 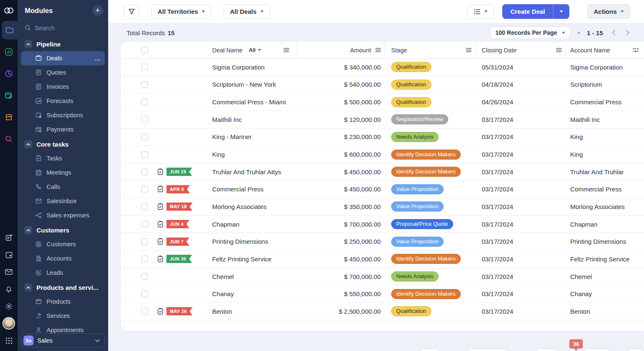 What do you see at coordinates (9, 255) in the screenshot?
I see `rail-calendar-icon` at bounding box center [9, 255].